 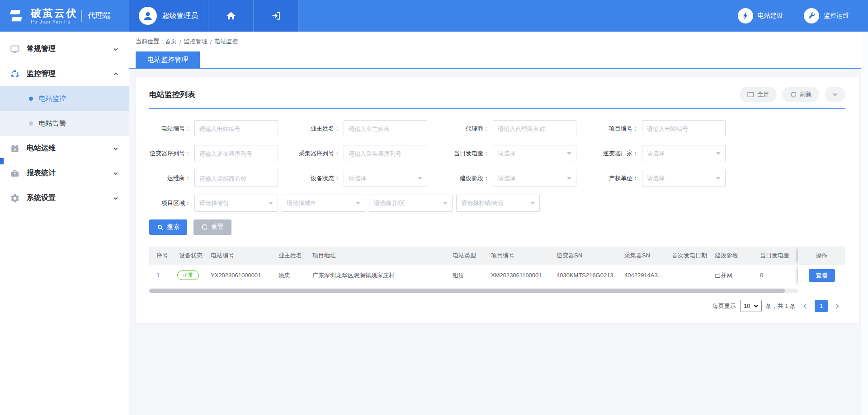 What do you see at coordinates (821, 306) in the screenshot?
I see `page-number-1: 1` at bounding box center [821, 306].